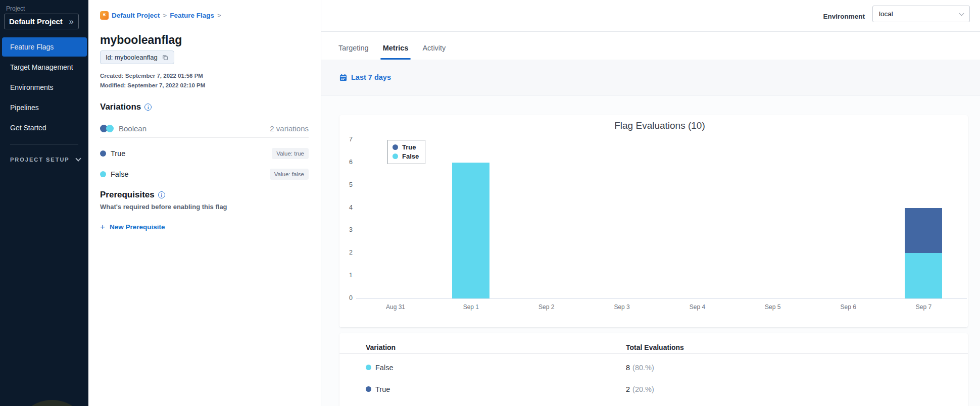  I want to click on flag-created: Created: September 7, 2022 01:56 PM, so click(153, 76).